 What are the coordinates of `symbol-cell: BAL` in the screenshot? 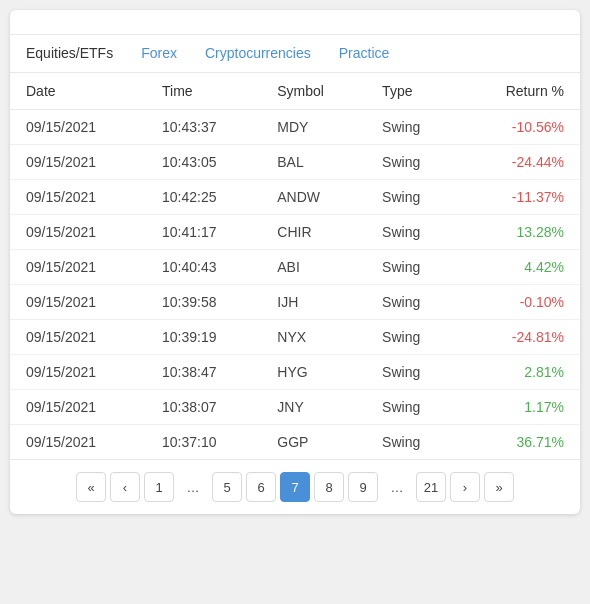 It's located at (314, 162).